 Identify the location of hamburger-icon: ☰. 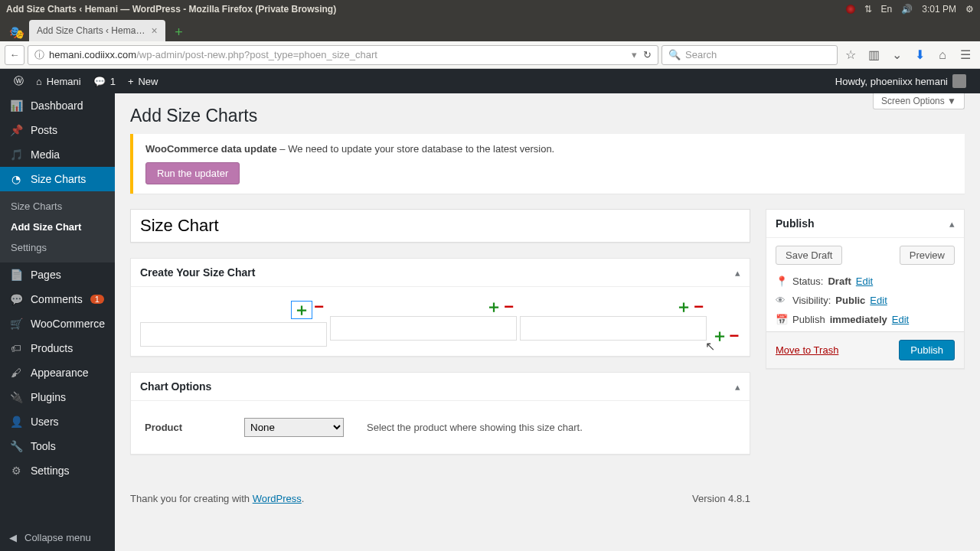
(965, 55).